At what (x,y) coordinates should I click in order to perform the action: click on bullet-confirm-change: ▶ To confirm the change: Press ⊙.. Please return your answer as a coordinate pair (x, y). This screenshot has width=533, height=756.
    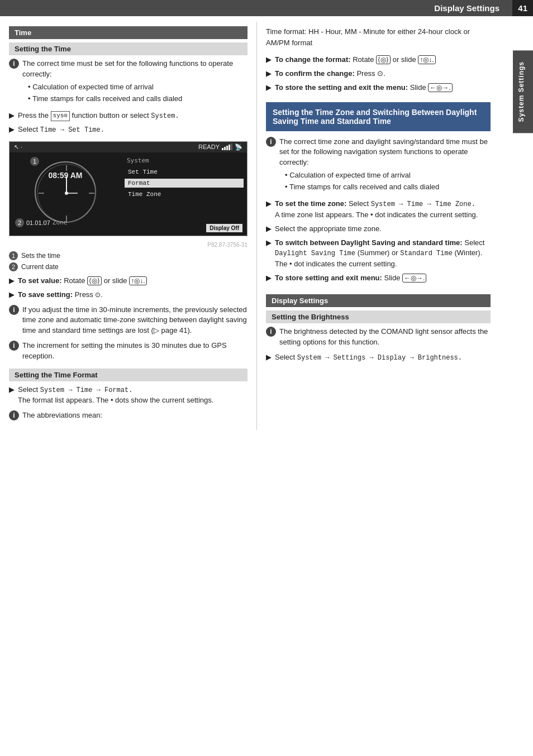
    Looking at the image, I should click on (378, 74).